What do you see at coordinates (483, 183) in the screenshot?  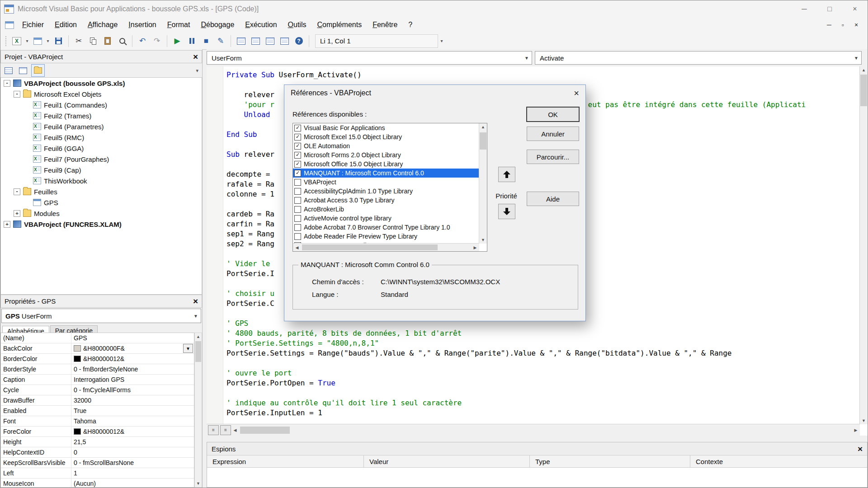 I see `list-vertical-scrollbar: ▲ ▼` at bounding box center [483, 183].